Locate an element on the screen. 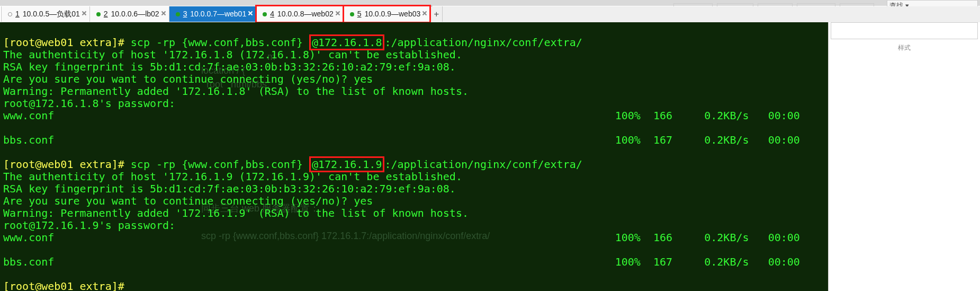  tab-index: 3 is located at coordinates (185, 14).